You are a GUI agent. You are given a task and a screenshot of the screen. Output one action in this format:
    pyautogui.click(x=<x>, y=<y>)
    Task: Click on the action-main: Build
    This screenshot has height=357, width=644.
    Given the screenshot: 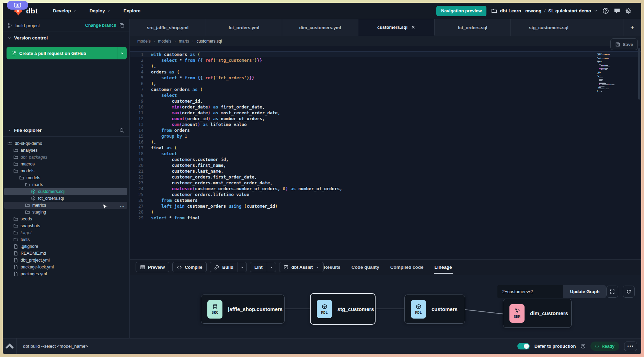 What is the action you would take?
    pyautogui.click(x=224, y=267)
    